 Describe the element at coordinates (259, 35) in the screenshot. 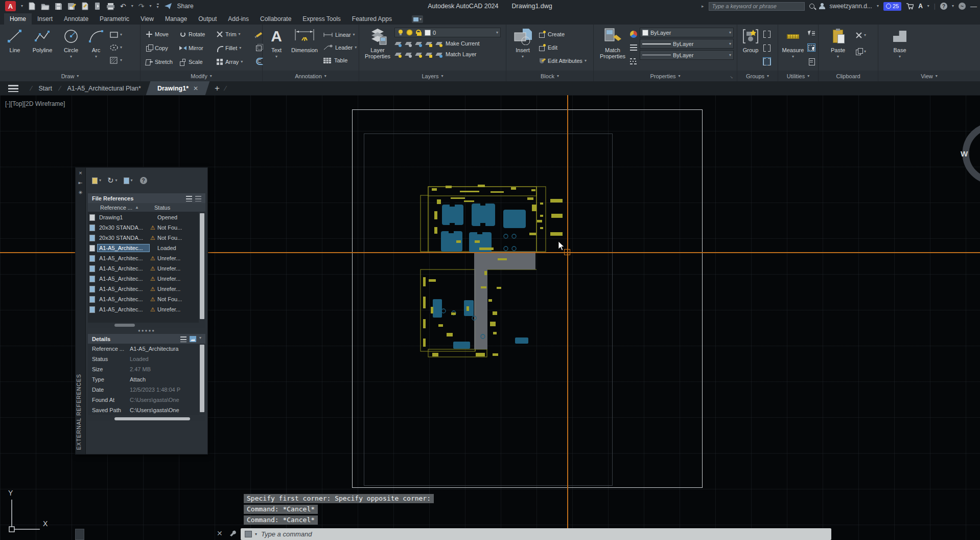

I see `erase-icon` at that location.